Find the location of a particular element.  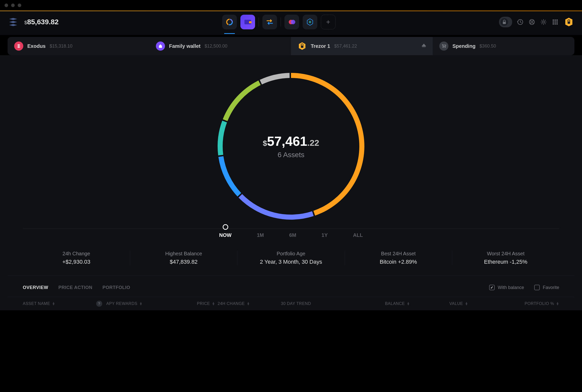

stat-24h-change: 24h Change +$2,930.03 is located at coordinates (76, 258).